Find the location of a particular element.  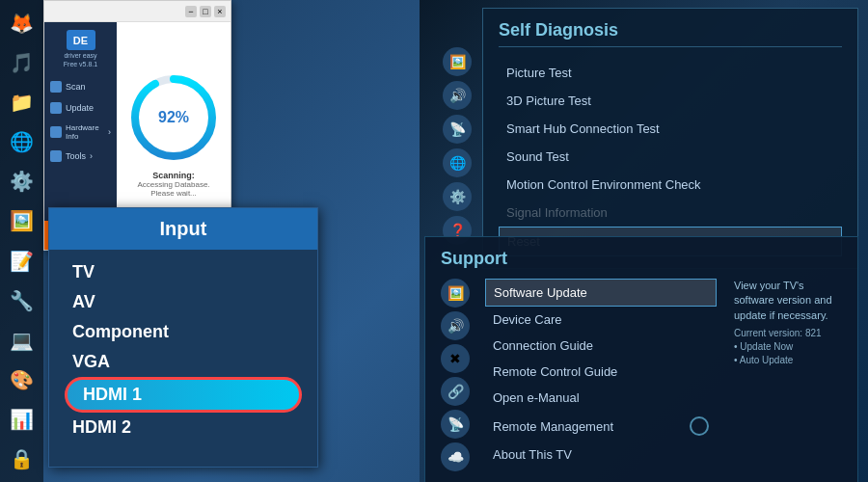

taskbar-icon-5: ⚙️ is located at coordinates (22, 181).